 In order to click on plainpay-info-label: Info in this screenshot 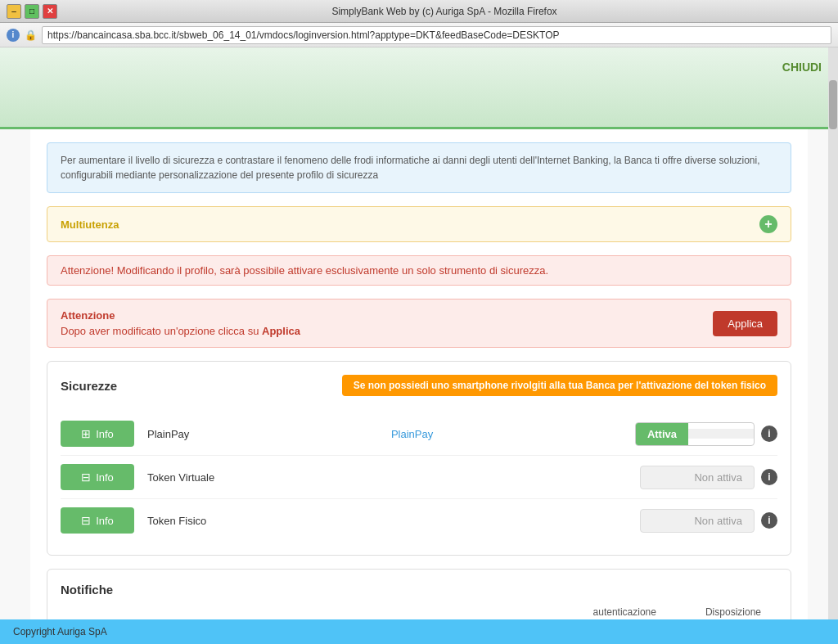, I will do `click(105, 434)`.